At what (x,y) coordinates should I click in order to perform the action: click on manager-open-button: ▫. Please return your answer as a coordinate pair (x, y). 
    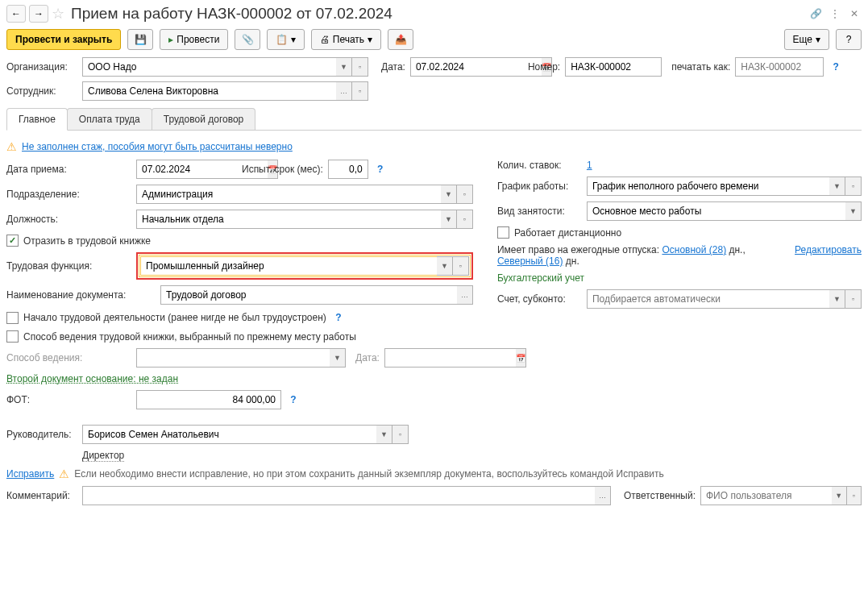
    Looking at the image, I should click on (401, 434).